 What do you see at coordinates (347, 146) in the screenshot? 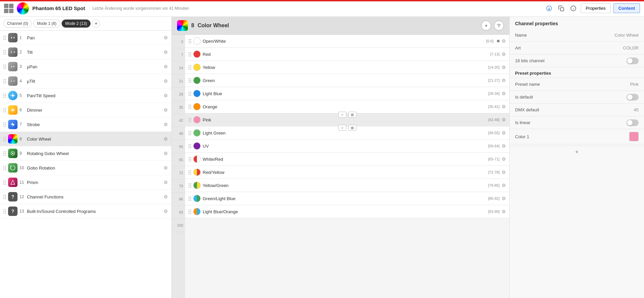
I see `preset-item: UV [56-64] ⚙` at bounding box center [347, 146].